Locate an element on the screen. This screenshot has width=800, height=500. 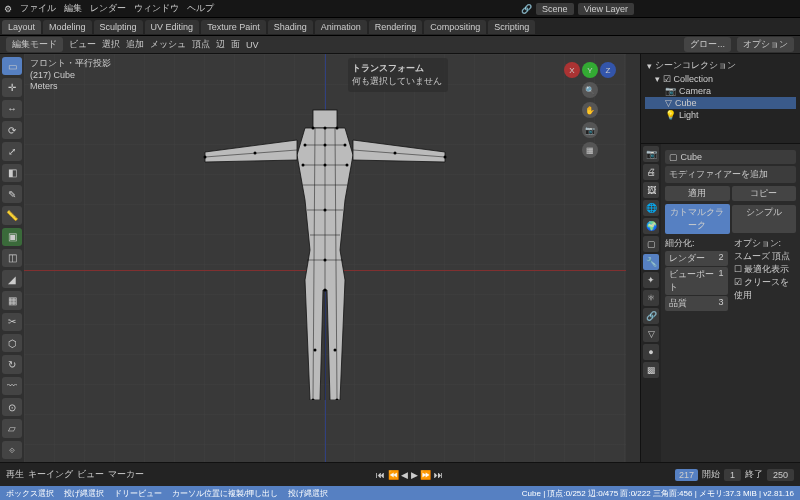
zoom-icon: 🔍 is located at coordinates (590, 90).